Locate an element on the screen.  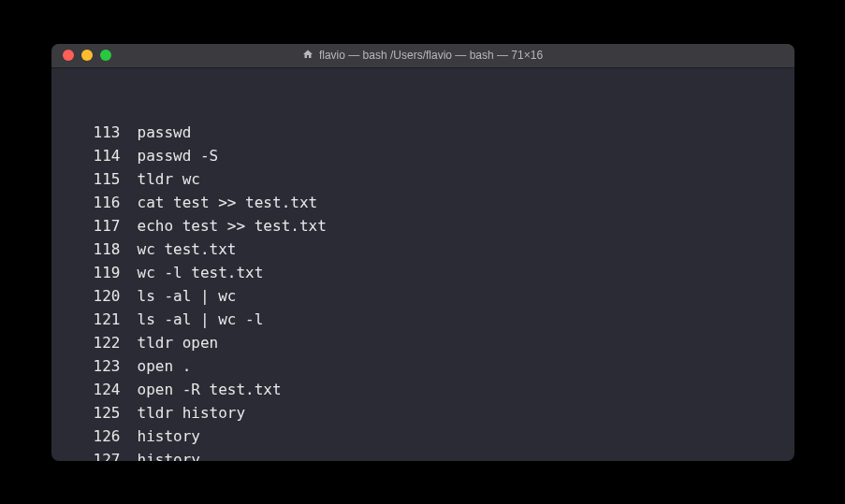
history-number: 117 is located at coordinates (91, 226).